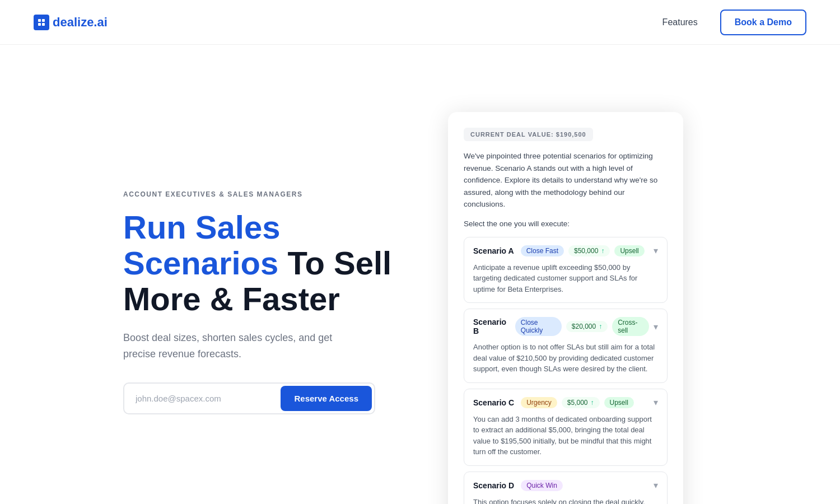  Describe the element at coordinates (566, 251) in the screenshot. I see `scenario-a-header: Scenario A Close Fast $50,000 ↑ Upsell ▾` at that location.